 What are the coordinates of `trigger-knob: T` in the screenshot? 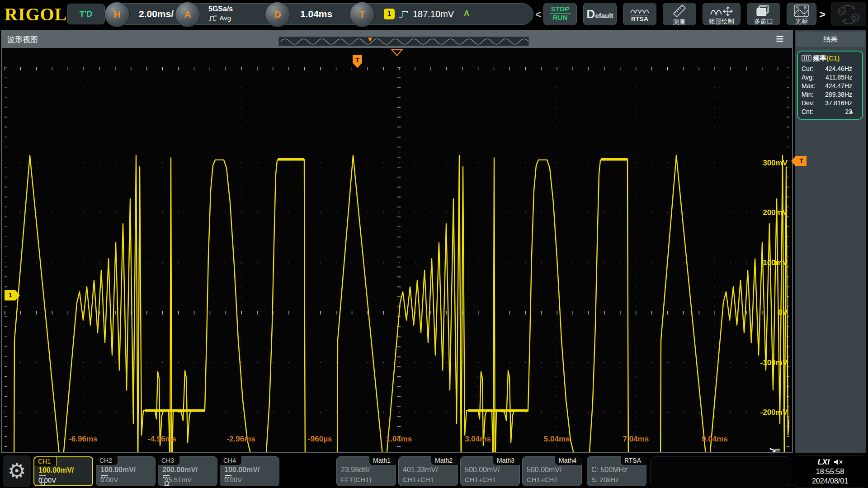 It's located at (362, 14).